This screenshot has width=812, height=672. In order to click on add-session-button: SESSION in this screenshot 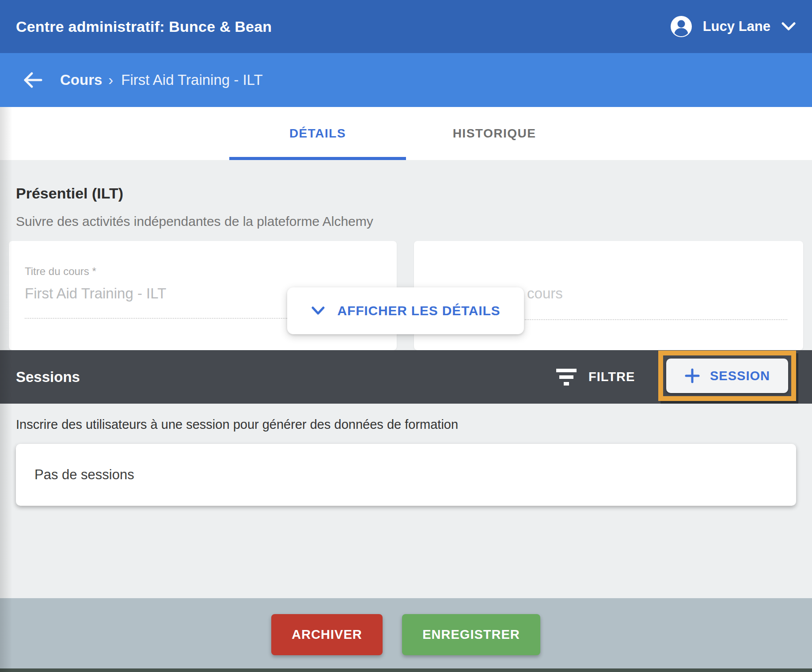, I will do `click(727, 376)`.